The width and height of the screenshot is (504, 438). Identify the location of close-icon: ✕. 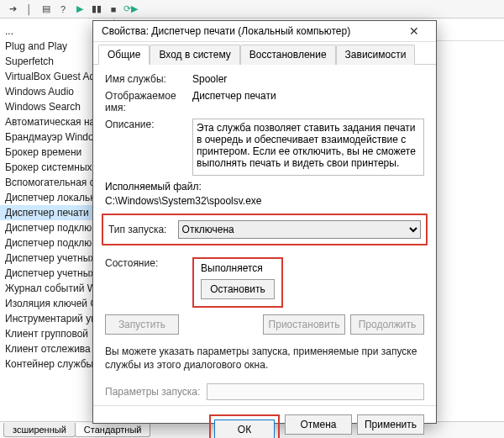
(414, 31).